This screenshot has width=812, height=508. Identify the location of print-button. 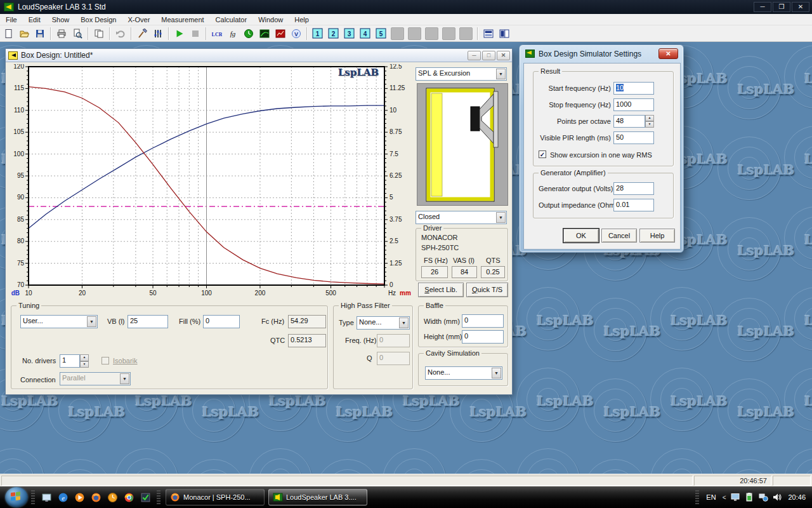
(61, 34).